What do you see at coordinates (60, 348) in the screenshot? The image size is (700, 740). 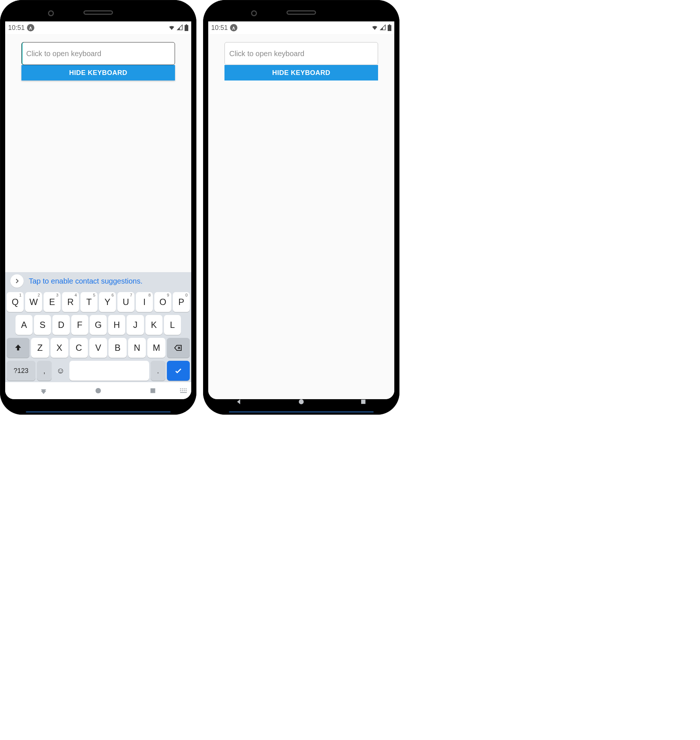 I see `key-x: X` at bounding box center [60, 348].